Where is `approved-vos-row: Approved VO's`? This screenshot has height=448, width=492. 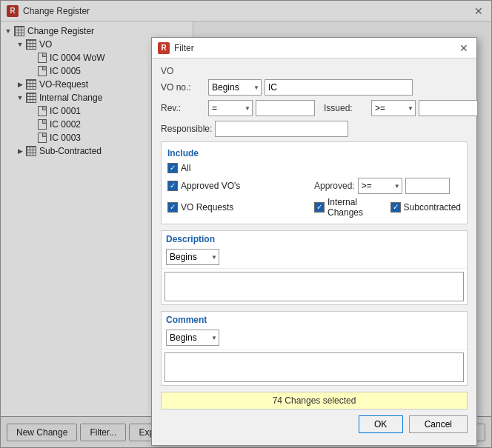
approved-vos-row: Approved VO's is located at coordinates (241, 186).